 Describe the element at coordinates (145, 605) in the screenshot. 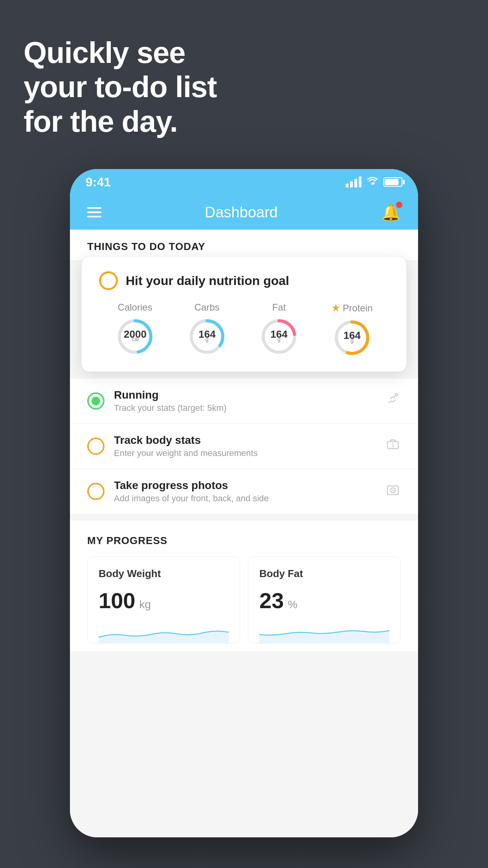

I see `body-weight-unit: kg` at that location.